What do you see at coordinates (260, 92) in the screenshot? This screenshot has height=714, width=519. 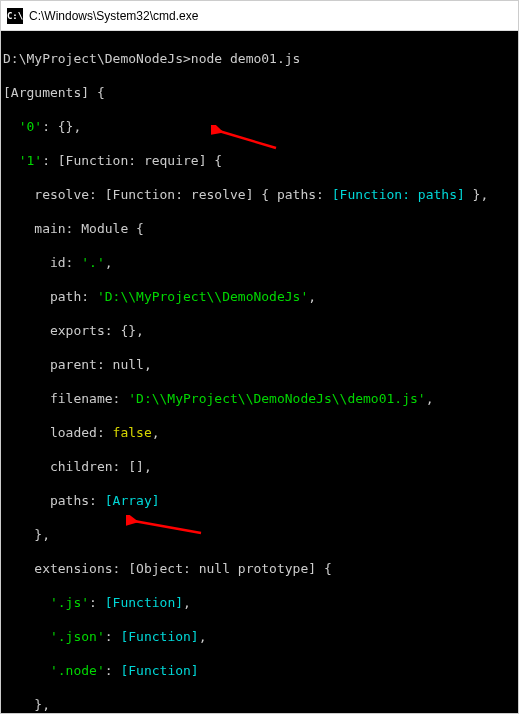 I see `output-line: [Arguments] {` at bounding box center [260, 92].